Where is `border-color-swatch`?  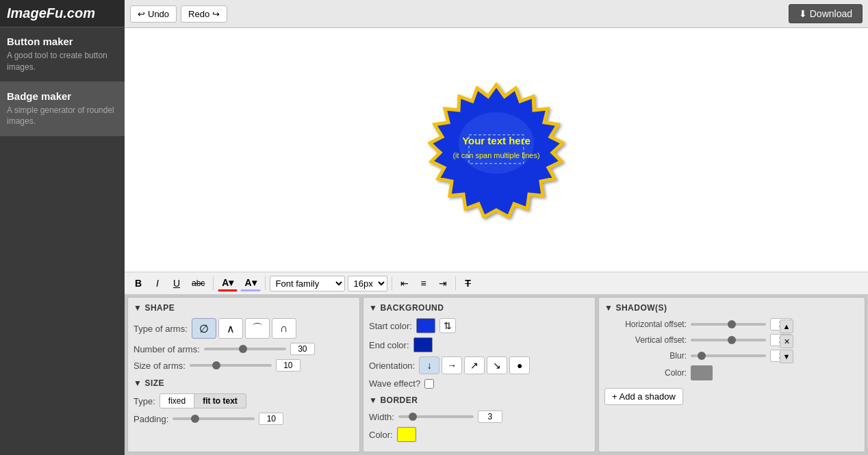
border-color-swatch is located at coordinates (407, 434).